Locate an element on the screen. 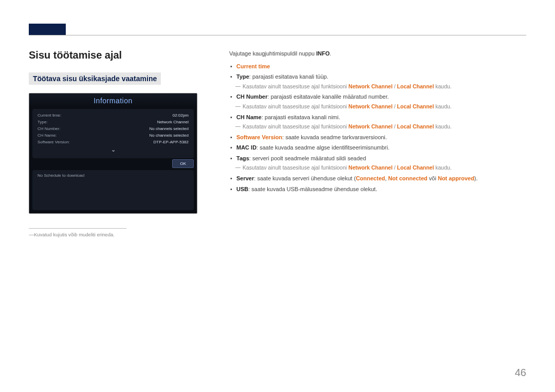 The height and width of the screenshot is (392, 555). inline-sep: või is located at coordinates (433, 178).